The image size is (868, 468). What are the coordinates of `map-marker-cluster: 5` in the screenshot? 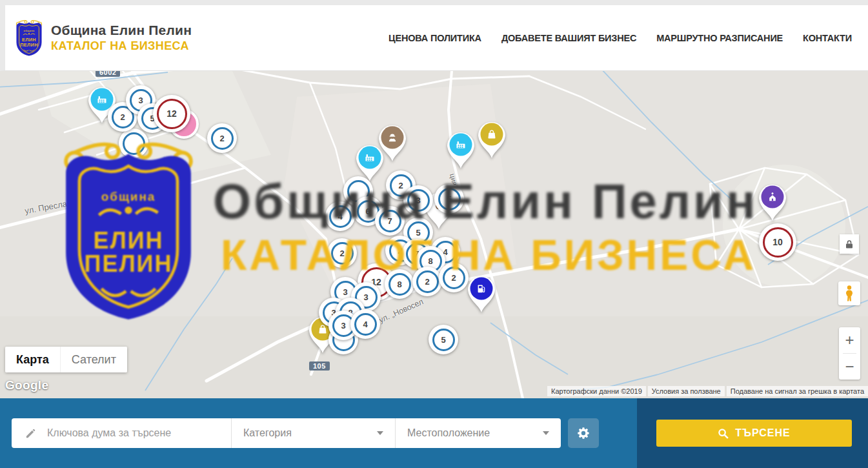 It's located at (443, 340).